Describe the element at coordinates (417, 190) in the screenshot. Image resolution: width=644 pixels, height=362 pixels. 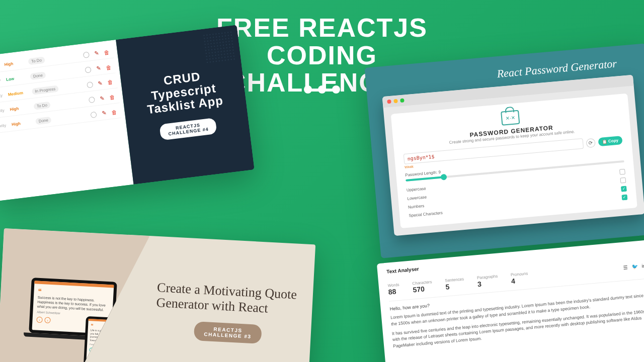
I see `pw-option-label: Uppercase` at that location.